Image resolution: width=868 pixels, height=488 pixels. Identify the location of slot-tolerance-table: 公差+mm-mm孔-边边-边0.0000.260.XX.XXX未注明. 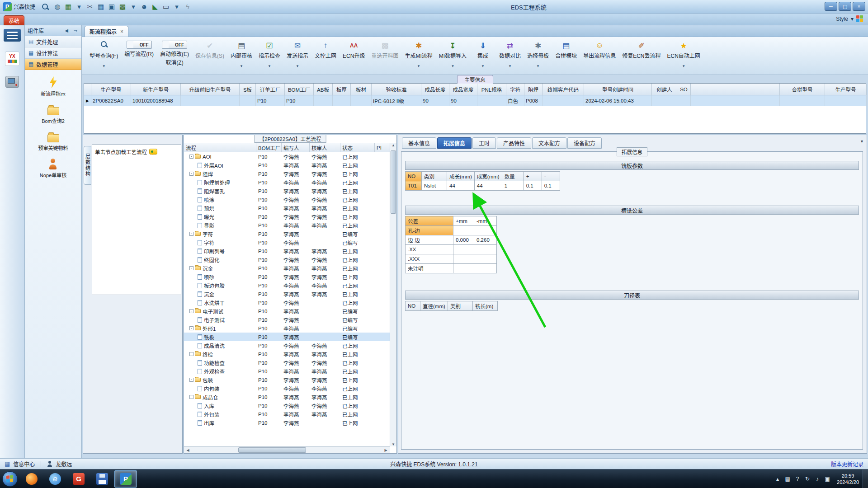
(451, 245).